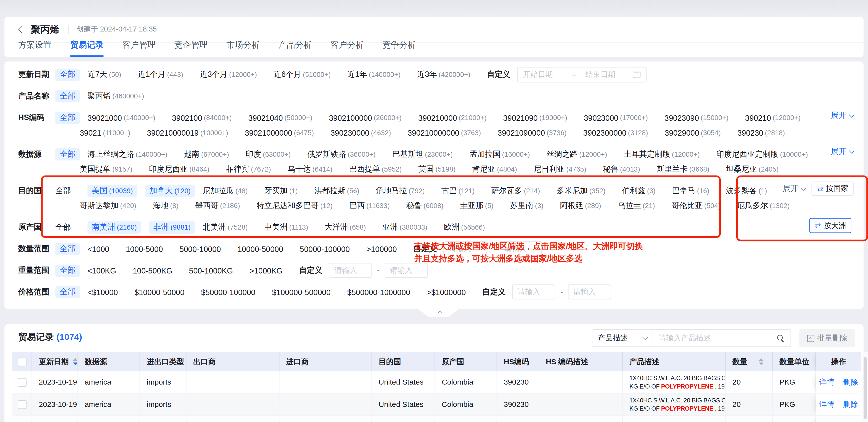  Describe the element at coordinates (400, 191) in the screenshot. I see `filter-option: 危地马拉(792)` at that location.